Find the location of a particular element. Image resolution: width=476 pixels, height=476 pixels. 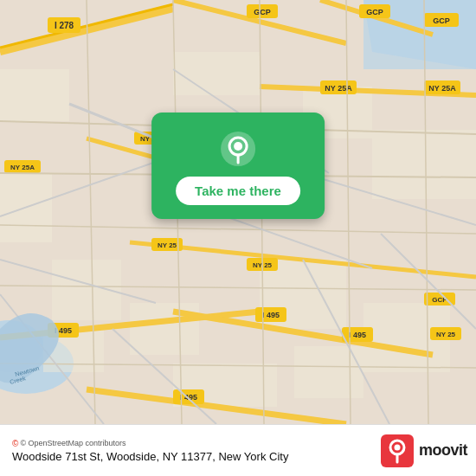

moovit-wordmark: moovit is located at coordinates (443, 450).